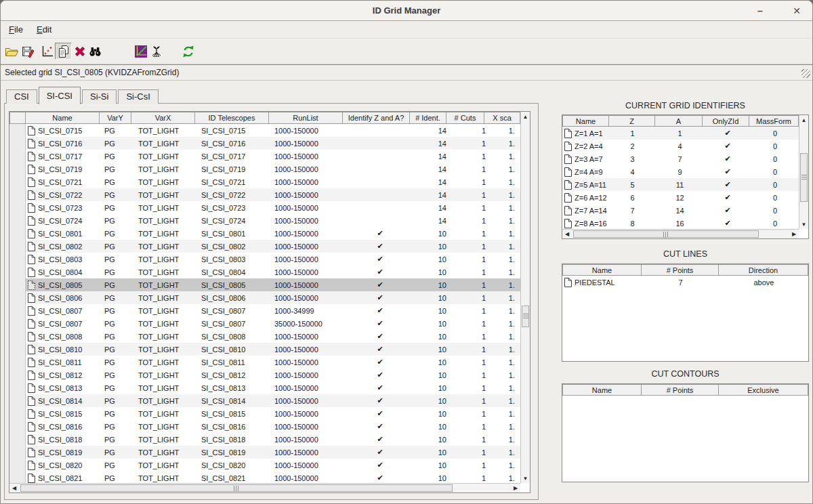 Image resolution: width=813 pixels, height=504 pixels. Describe the element at coordinates (99, 96) in the screenshot. I see `tab: Si-Si` at that location.